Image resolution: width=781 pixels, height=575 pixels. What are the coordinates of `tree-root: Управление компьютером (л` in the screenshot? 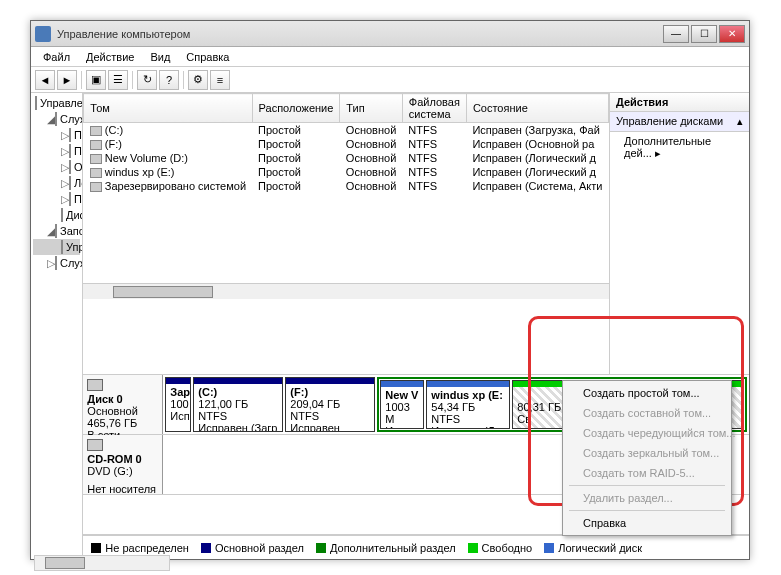 It's located at (56, 103).